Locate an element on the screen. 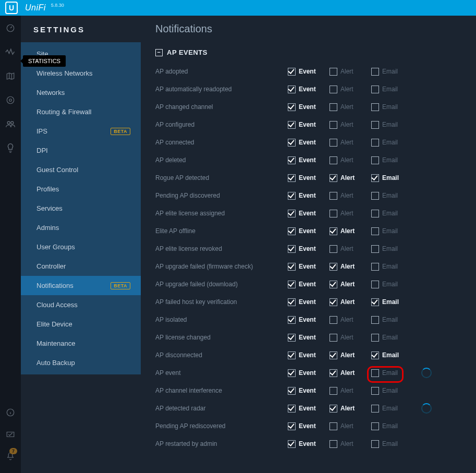 The image size is (476, 473). nav-item-routing-firewall: Routing & Firewall is located at coordinates (81, 112).